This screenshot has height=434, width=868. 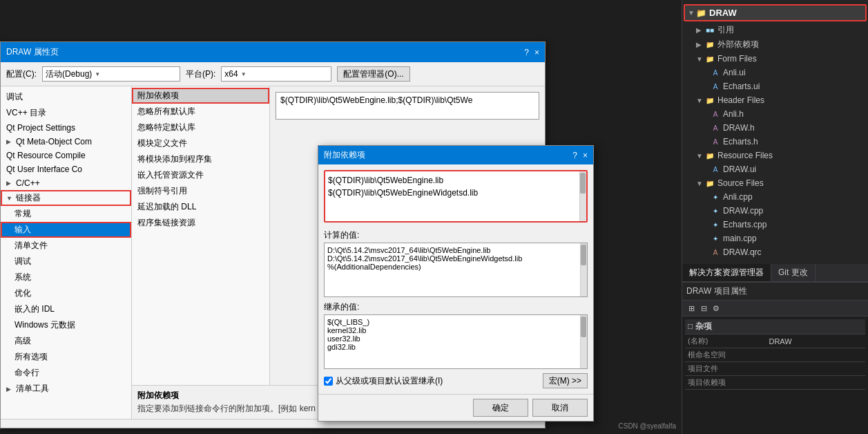 What do you see at coordinates (726, 272) in the screenshot?
I see `tab-solution-explorer: 解决方案资源管理器` at bounding box center [726, 272].